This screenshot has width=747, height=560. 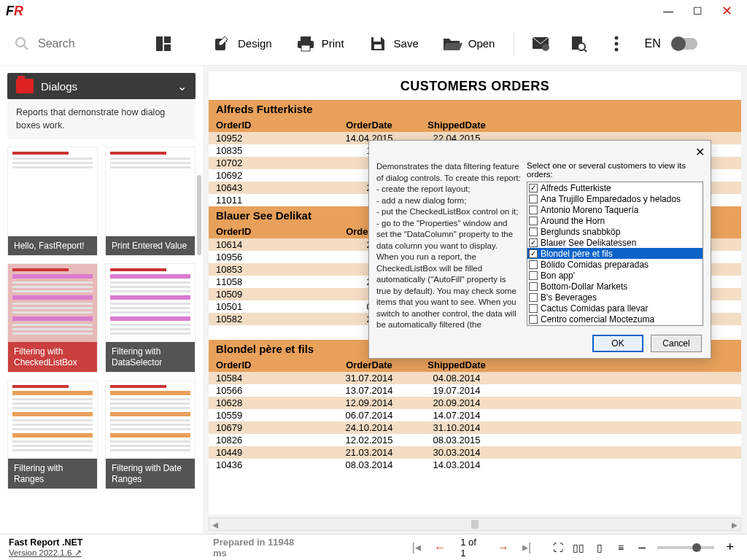 I want to click on theme-switch, so click(x=684, y=44).